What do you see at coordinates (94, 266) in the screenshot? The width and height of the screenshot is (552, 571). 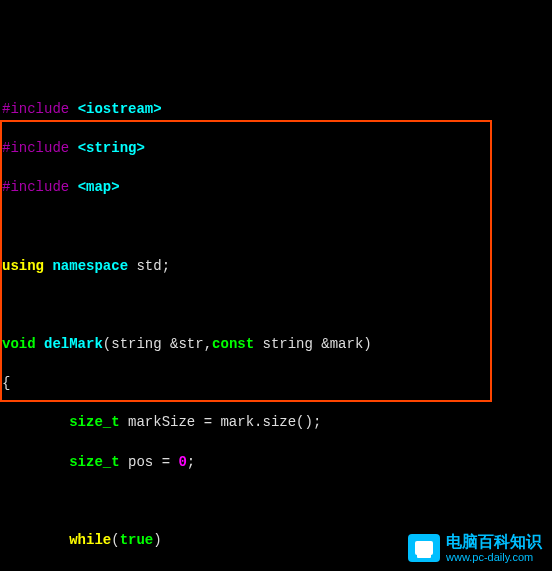 I see `keyword: namespace` at bounding box center [94, 266].